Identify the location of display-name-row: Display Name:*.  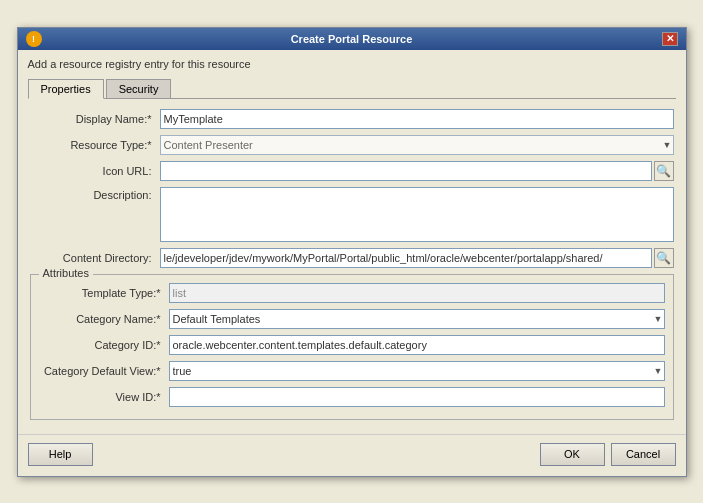
(352, 119).